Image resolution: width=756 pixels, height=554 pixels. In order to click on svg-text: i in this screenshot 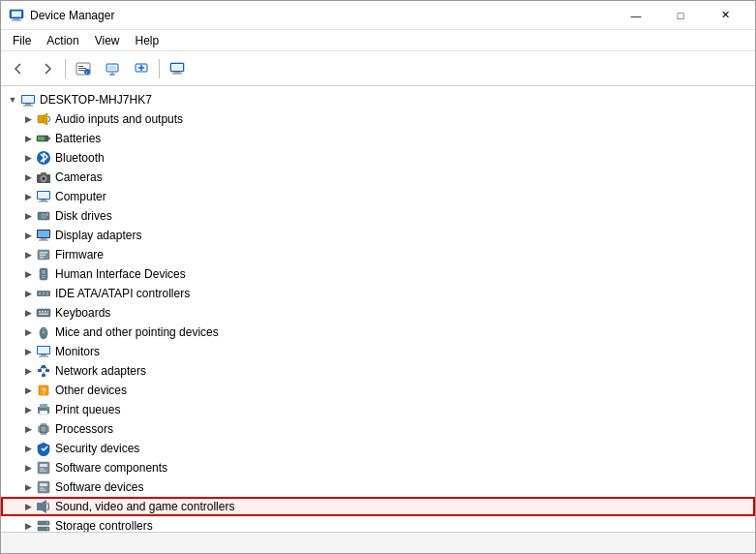, I will do `click(87, 72)`.